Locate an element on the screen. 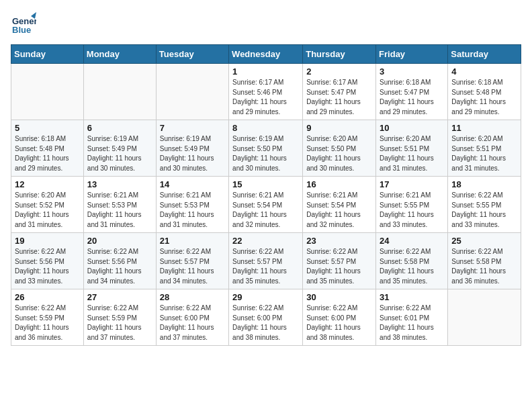 The width and height of the screenshot is (532, 411). calendar-cell: 18Sunrise: 6:22 AM Sunset: 5:55 PM Dayli… is located at coordinates (485, 205).